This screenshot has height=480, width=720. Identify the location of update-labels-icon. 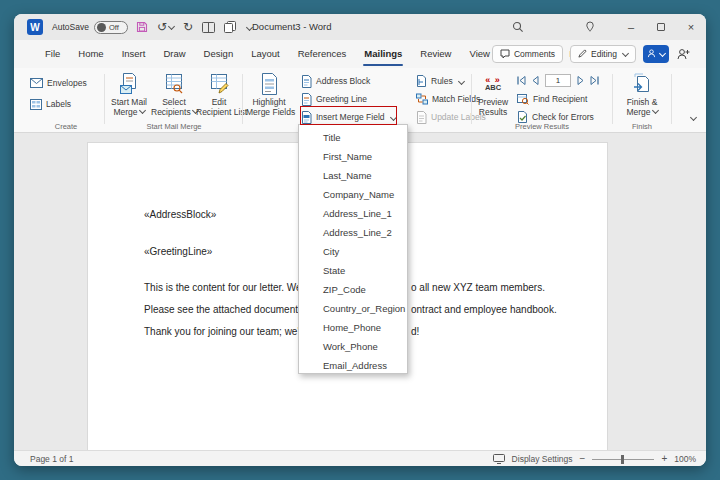
(422, 118).